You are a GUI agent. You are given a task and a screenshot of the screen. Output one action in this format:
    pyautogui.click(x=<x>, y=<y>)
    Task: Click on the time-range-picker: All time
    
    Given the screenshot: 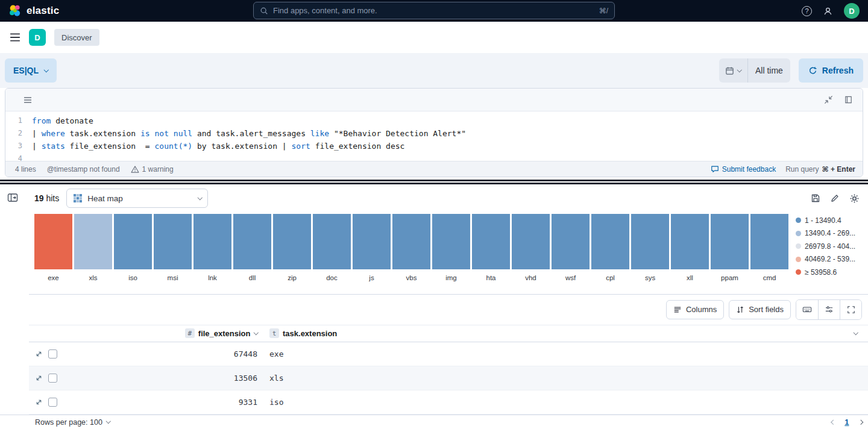 What is the action you would take?
    pyautogui.click(x=755, y=70)
    